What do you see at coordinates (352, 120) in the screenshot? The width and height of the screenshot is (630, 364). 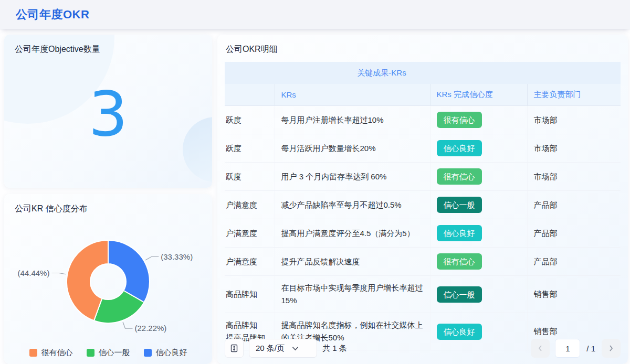 I see `kr-cell: 每月用户注册增长率超过10%` at bounding box center [352, 120].